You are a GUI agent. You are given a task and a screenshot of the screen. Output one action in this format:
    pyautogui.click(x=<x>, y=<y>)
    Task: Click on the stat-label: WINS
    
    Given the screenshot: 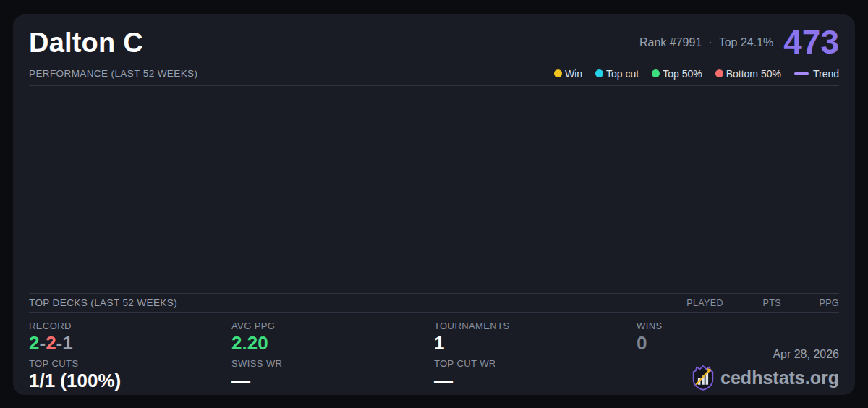 What is the action you would take?
    pyautogui.click(x=738, y=326)
    